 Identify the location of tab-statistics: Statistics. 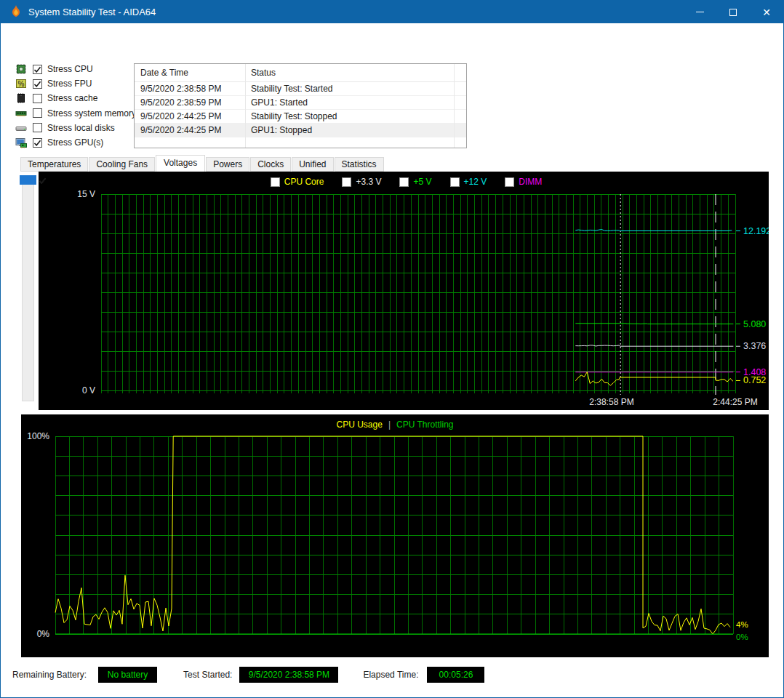
(359, 164).